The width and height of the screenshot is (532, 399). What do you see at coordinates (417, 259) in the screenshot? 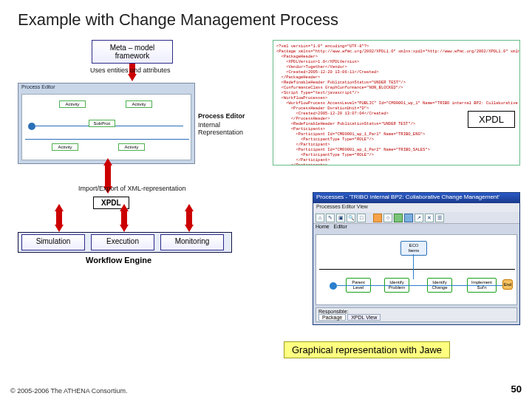
I see `jawe-window: Processes - 'TRIBO internal BP2: Collabo…` at bounding box center [417, 259].